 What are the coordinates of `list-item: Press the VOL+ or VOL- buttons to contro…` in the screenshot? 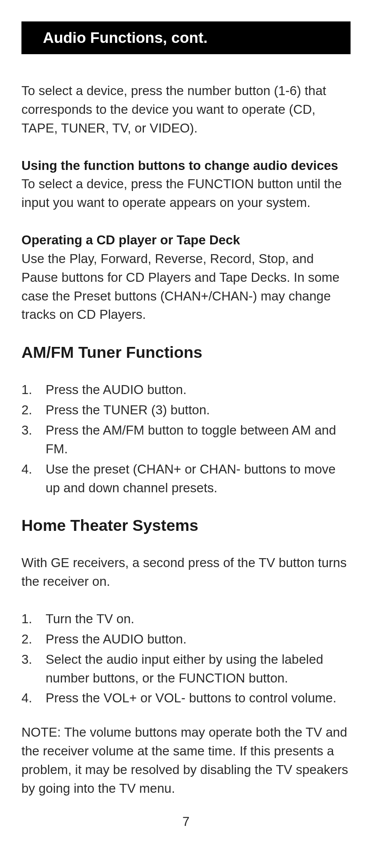 It's located at (186, 698).